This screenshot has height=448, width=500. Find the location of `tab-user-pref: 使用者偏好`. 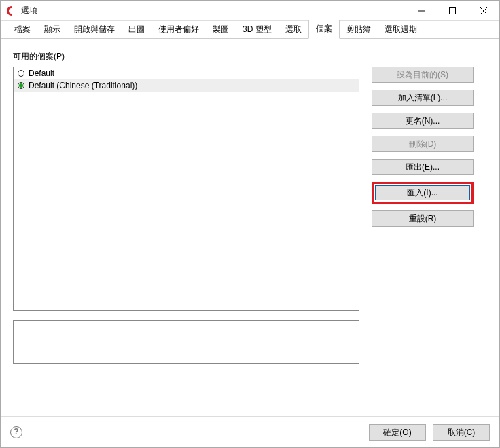

tab-user-pref: 使用者偏好 is located at coordinates (179, 30).